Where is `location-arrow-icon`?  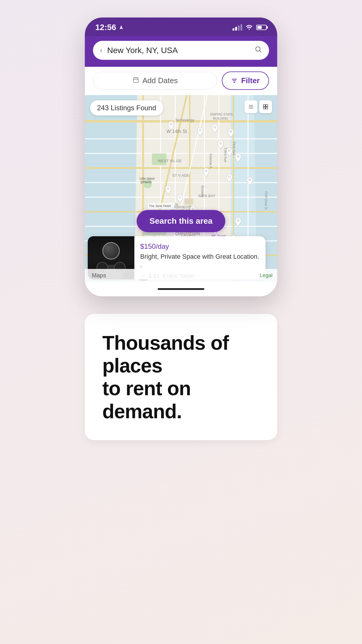 location-arrow-icon is located at coordinates (121, 27).